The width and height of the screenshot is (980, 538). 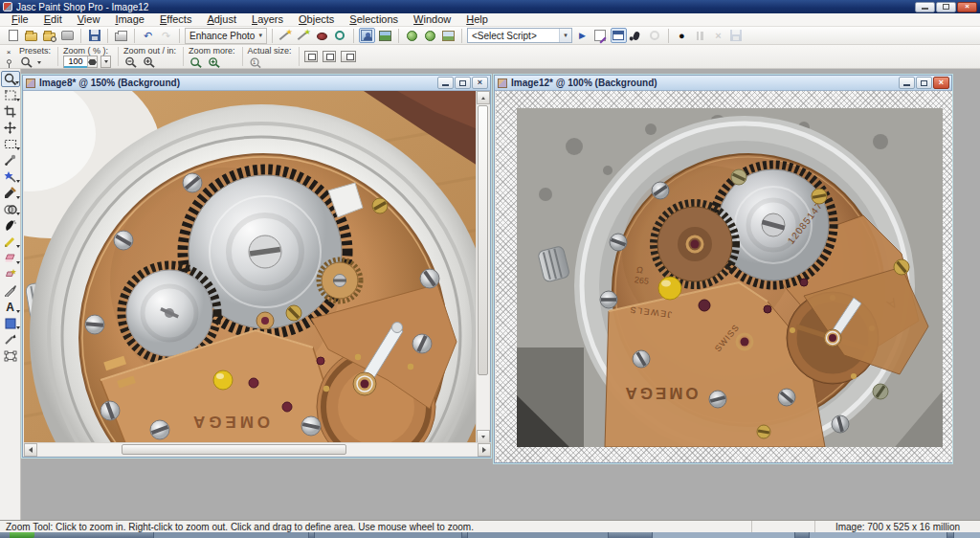 What do you see at coordinates (304, 35) in the screenshot?
I see `smart-photo-fix-button: ★` at bounding box center [304, 35].